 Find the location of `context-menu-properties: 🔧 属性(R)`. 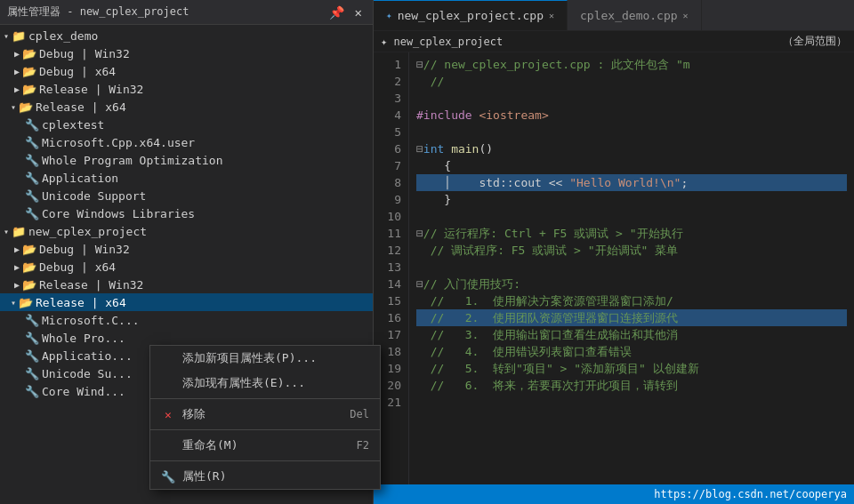

context-menu-properties: 🔧 属性(R) is located at coordinates (265, 476).